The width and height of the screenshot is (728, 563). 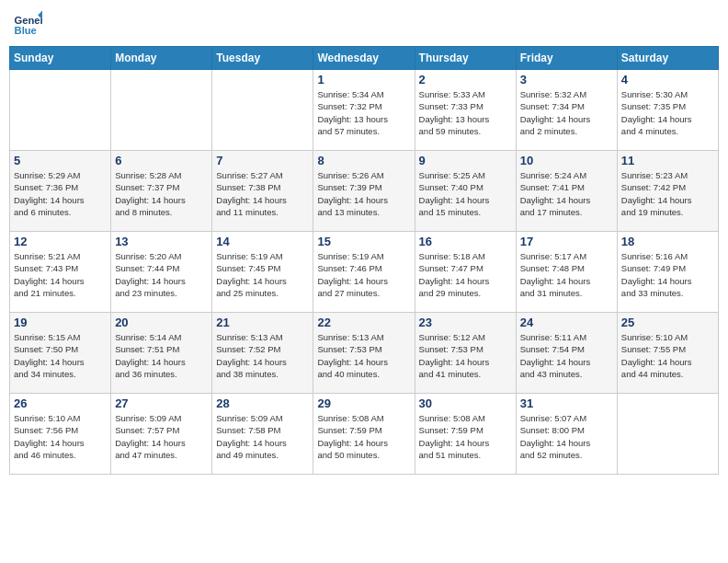 What do you see at coordinates (364, 355) in the screenshot?
I see `day-info: Sunrise: 5:13 AMSunset: 7:53 PMDaylight:…` at bounding box center [364, 355].